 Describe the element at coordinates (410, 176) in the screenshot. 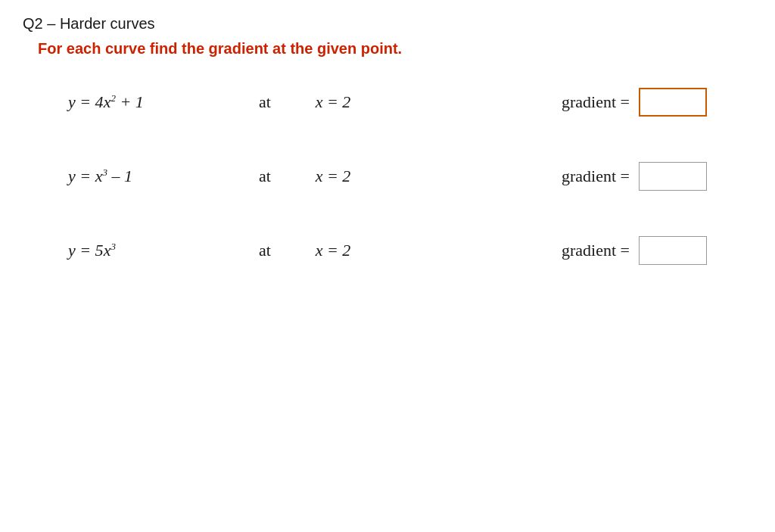

I see `problem-row-2: y = x3 – 1 at x = 2 gradient =` at that location.